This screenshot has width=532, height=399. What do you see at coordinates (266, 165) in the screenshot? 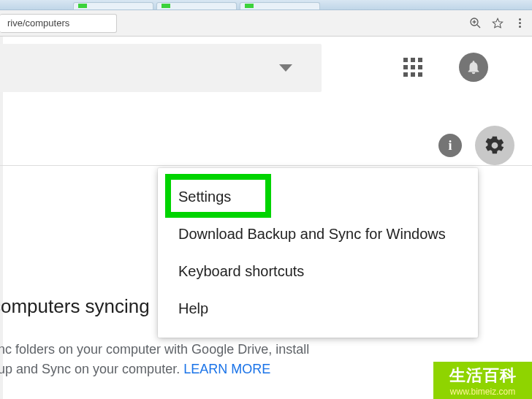
I see `header-divider` at bounding box center [266, 165].